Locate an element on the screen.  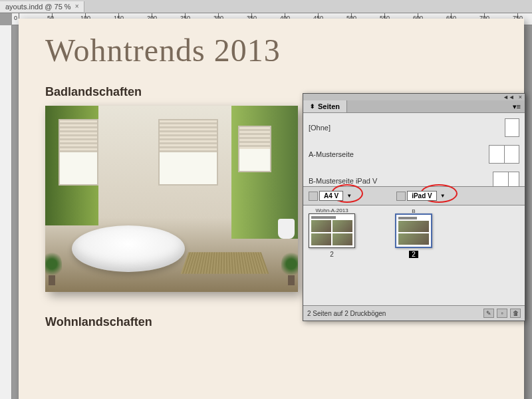
page-title: Wohntrends 2013 is located at coordinates (285, 51).